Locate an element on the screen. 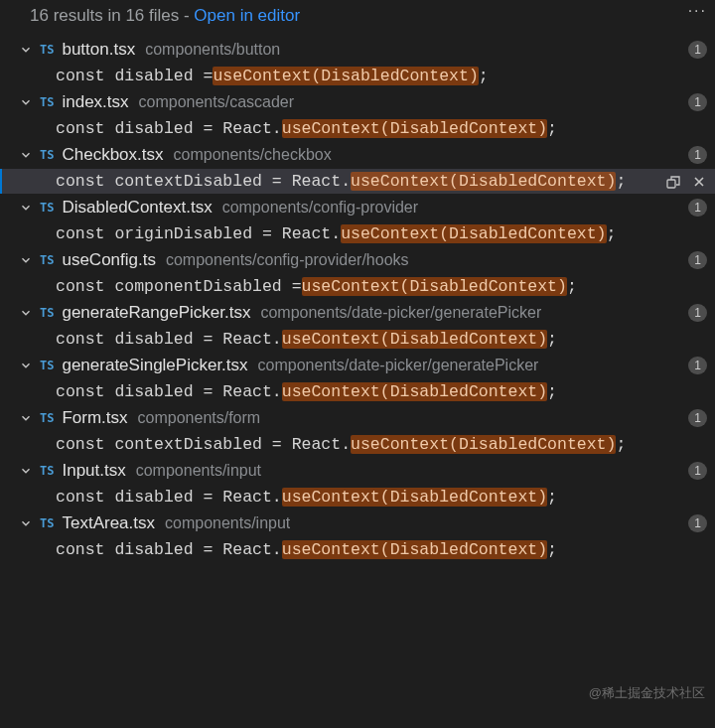 Image resolution: width=715 pixels, height=728 pixels. file-name: generateRangePicker.tsx is located at coordinates (156, 313).